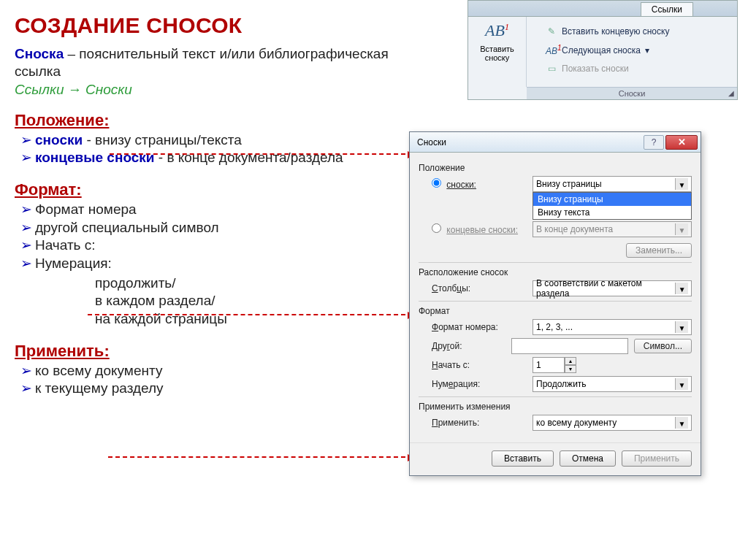 The width and height of the screenshot is (748, 560). What do you see at coordinates (555, 168) in the screenshot?
I see `group-position: Положение` at bounding box center [555, 168].